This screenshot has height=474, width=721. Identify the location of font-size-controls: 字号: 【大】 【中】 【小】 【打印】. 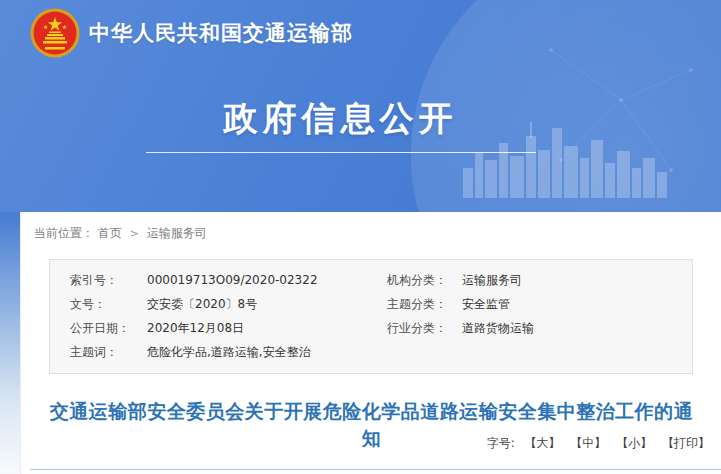
(598, 444).